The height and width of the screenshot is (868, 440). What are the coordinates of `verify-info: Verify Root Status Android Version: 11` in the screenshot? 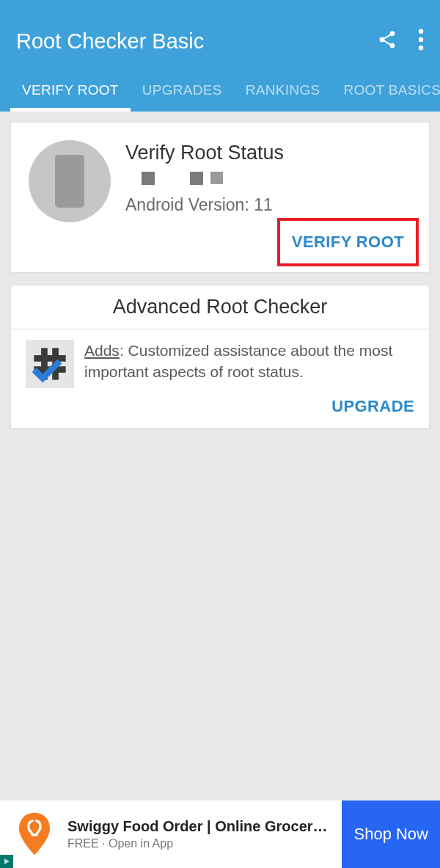 It's located at (268, 181).